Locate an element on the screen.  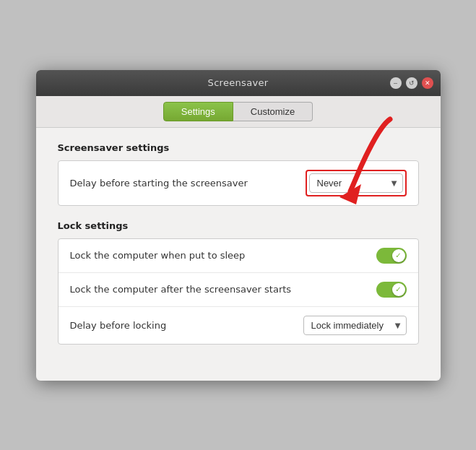
window-title: Screensaver is located at coordinates (238, 82).